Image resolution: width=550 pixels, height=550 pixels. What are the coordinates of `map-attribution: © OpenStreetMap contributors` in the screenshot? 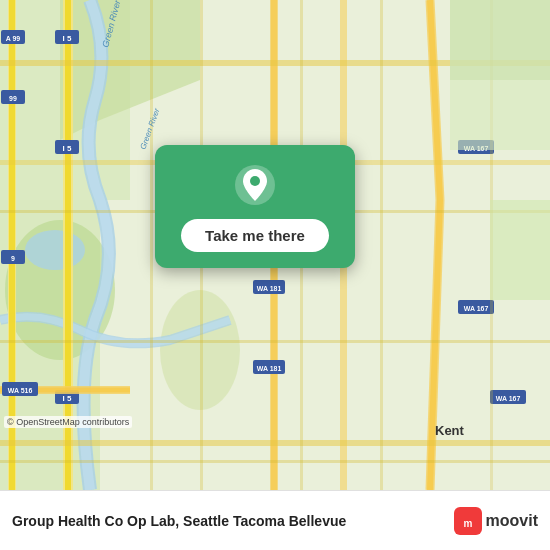 It's located at (68, 422).